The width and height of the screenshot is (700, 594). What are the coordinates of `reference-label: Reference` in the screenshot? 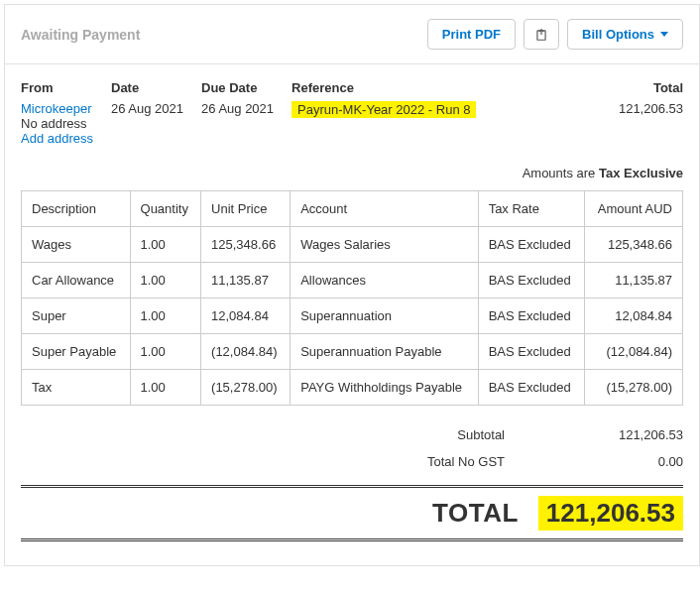 It's located at (384, 87).